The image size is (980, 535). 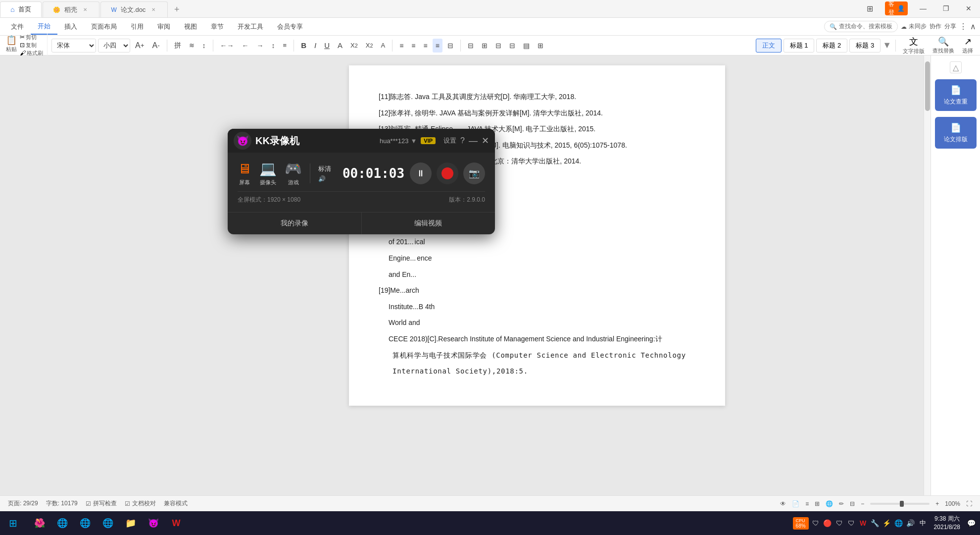 What do you see at coordinates (429, 223) in the screenshot?
I see `kk-edit-video-button: 编辑视频` at bounding box center [429, 223].